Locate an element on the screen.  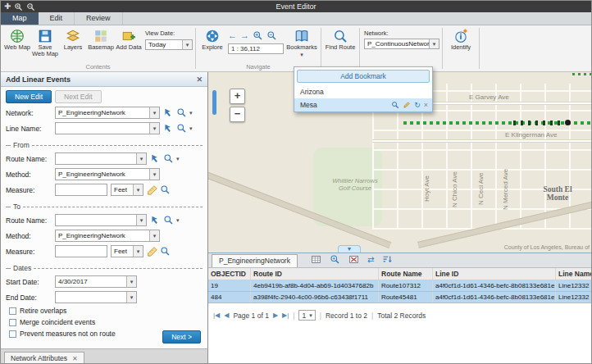
next-button: Next > is located at coordinates (182, 337).